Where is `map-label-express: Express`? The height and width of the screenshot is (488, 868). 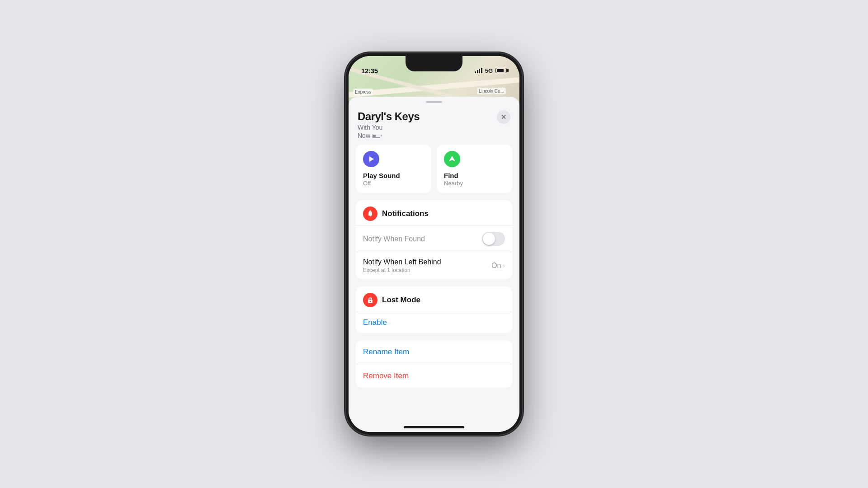 map-label-express: Express is located at coordinates (363, 92).